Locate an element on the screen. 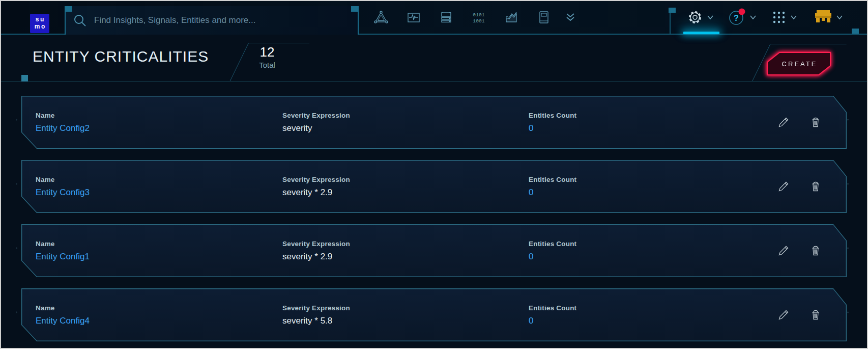  severity-expression-value: severity is located at coordinates (406, 128).